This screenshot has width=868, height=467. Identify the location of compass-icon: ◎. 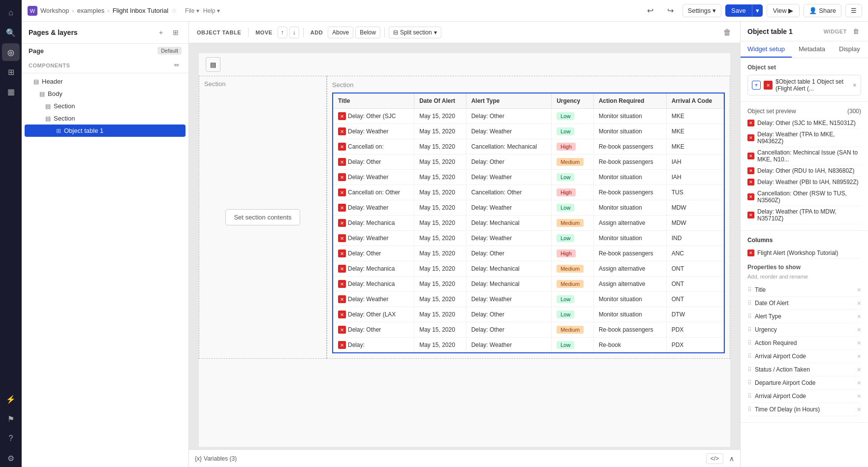
(11, 52).